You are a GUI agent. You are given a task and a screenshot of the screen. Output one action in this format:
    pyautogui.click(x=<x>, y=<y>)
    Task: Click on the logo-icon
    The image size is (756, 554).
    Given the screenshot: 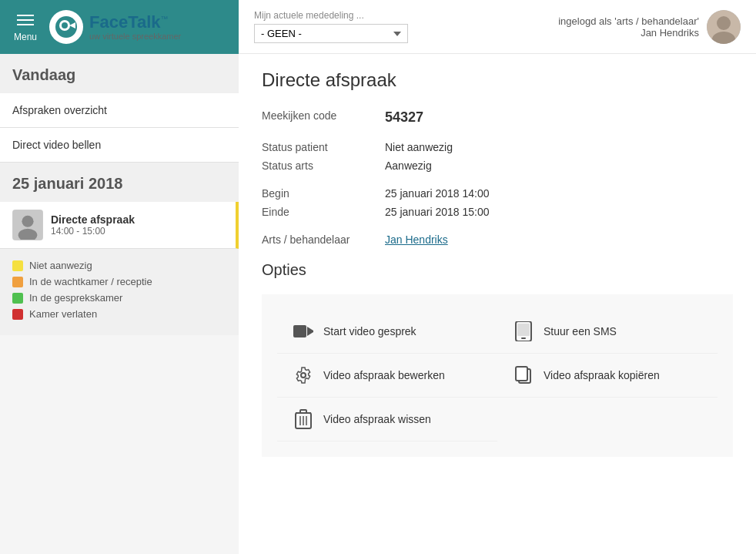 What is the action you would take?
    pyautogui.click(x=66, y=27)
    